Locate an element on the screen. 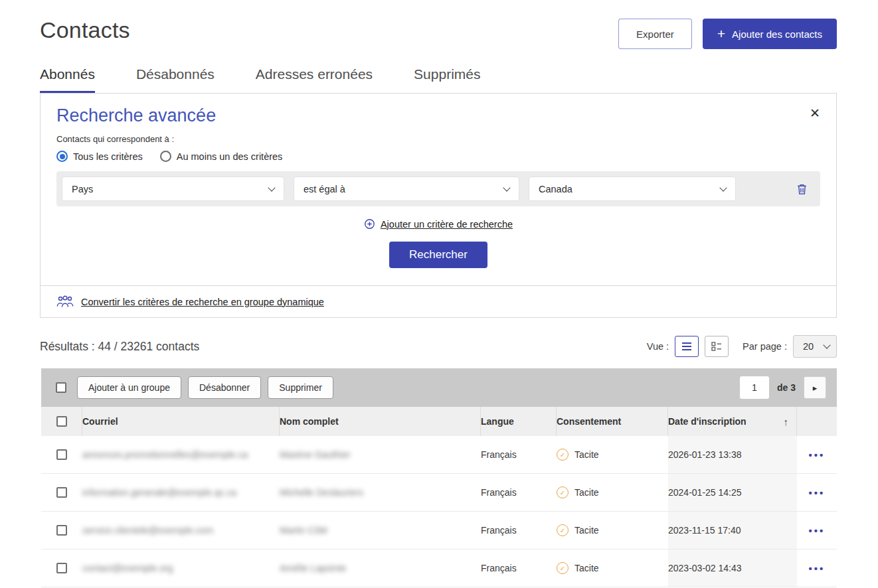 Image resolution: width=878 pixels, height=588 pixels. header-checkbox-cell is located at coordinates (62, 421).